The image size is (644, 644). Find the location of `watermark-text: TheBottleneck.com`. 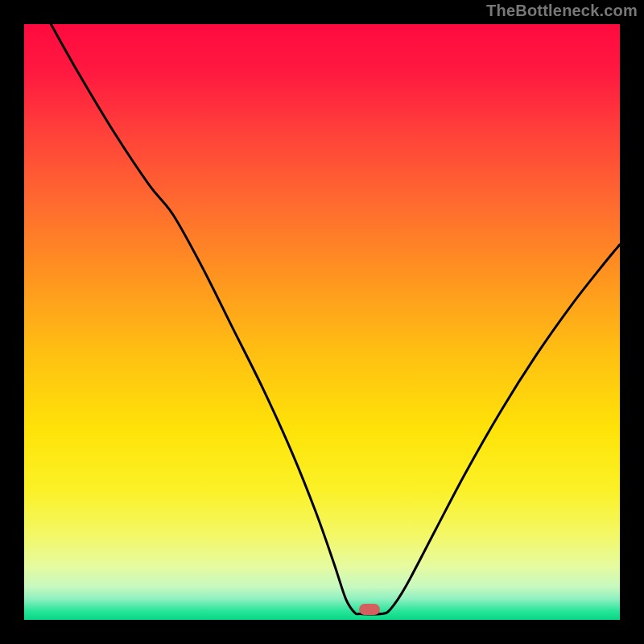

watermark-text: TheBottleneck.com is located at coordinates (562, 11).